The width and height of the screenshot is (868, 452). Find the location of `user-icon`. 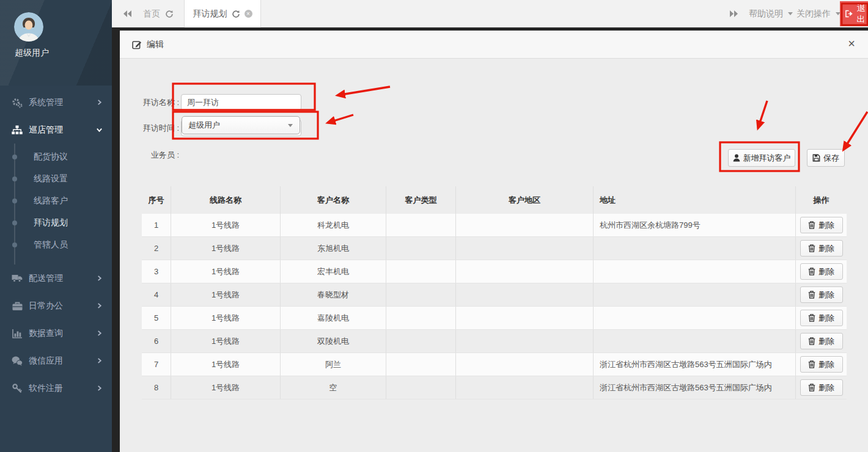

user-icon is located at coordinates (737, 158).